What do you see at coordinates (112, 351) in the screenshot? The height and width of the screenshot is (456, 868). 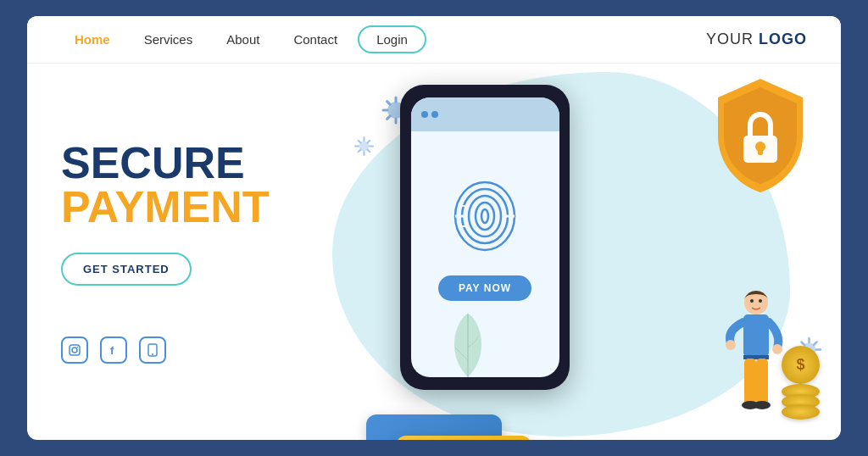 I see `svg-text: f` at bounding box center [112, 351].